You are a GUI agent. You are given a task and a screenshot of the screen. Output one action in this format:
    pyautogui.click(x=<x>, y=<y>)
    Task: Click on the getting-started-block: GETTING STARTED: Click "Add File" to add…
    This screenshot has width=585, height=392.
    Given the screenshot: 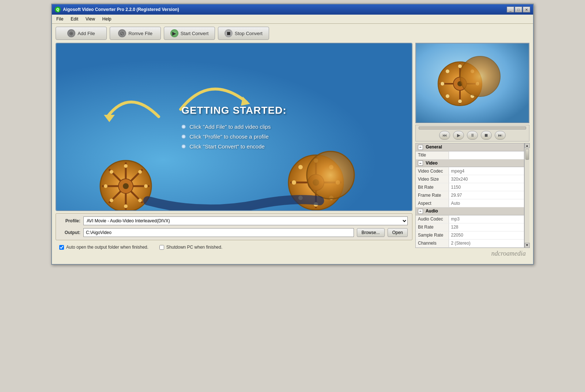 What is the action you would take?
    pyautogui.click(x=234, y=127)
    